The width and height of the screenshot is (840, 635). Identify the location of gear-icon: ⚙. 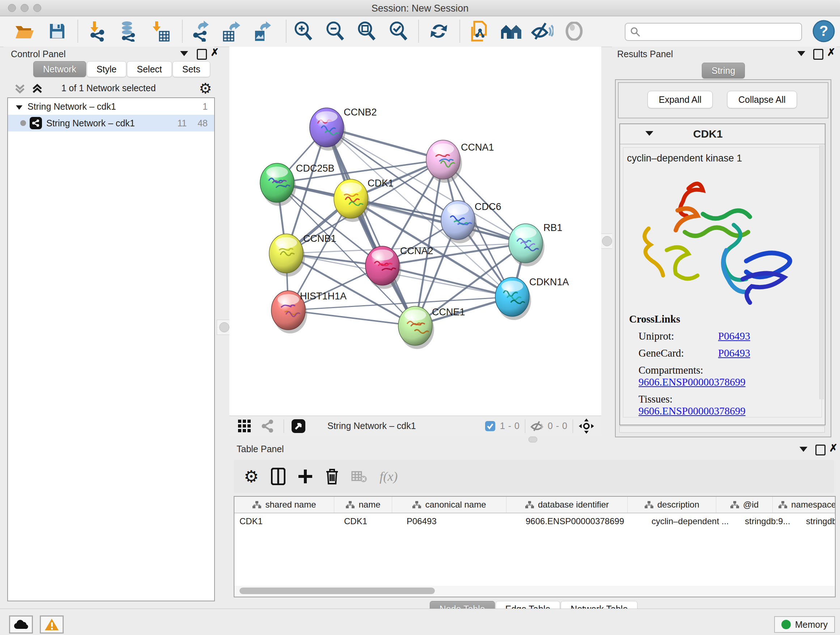
(205, 88).